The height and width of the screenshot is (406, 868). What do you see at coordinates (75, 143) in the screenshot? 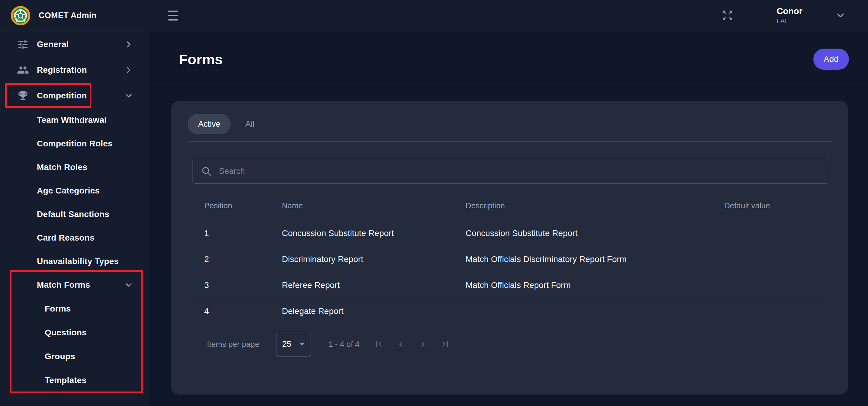
I see `sidebar-item-label: Competition Roles` at bounding box center [75, 143].